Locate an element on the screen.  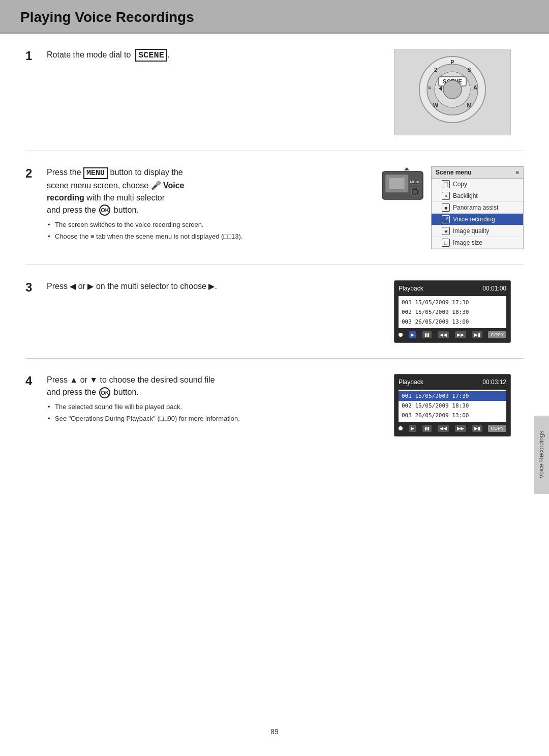
fwd-btn: ▶▶ is located at coordinates (461, 335).